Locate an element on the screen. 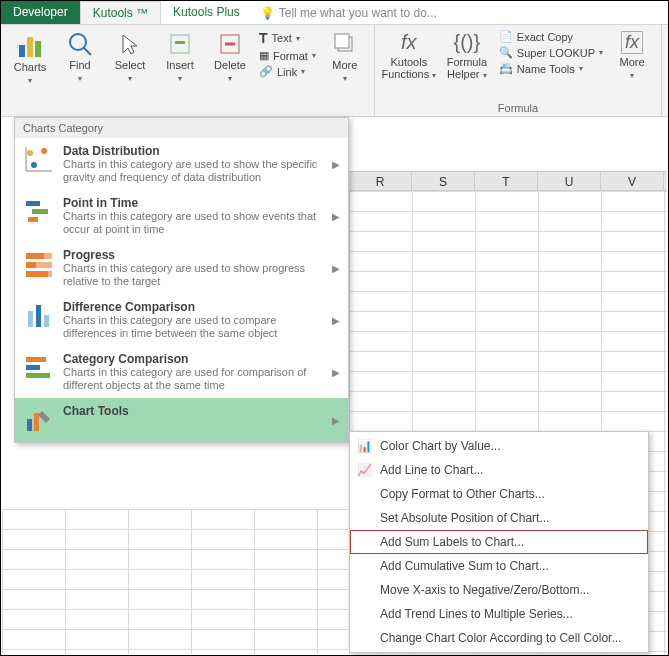 This screenshot has width=669, height=656. dd-desc: Charts in this category are used to comp… is located at coordinates (194, 327).